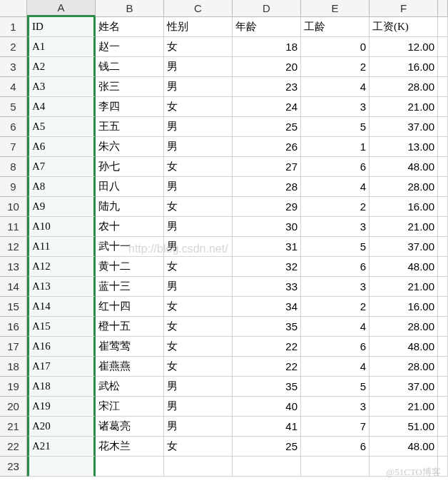 The width and height of the screenshot is (448, 483). Describe the element at coordinates (14, 267) in the screenshot. I see `row-header: 13` at that location.